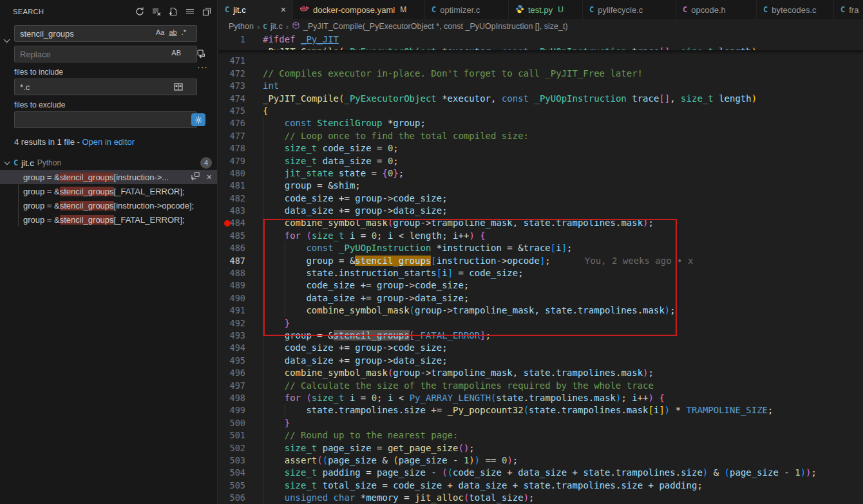 Image resolution: width=863 pixels, height=504 pixels. I want to click on tab-bytecodes-c: C bytecodes.c, so click(795, 10).